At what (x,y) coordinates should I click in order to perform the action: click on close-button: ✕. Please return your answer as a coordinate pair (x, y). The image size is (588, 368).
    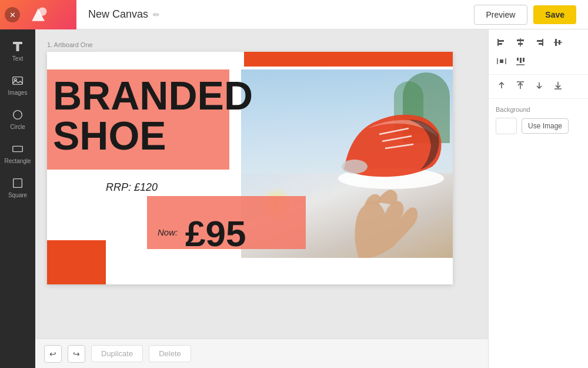
    Looking at the image, I should click on (12, 15).